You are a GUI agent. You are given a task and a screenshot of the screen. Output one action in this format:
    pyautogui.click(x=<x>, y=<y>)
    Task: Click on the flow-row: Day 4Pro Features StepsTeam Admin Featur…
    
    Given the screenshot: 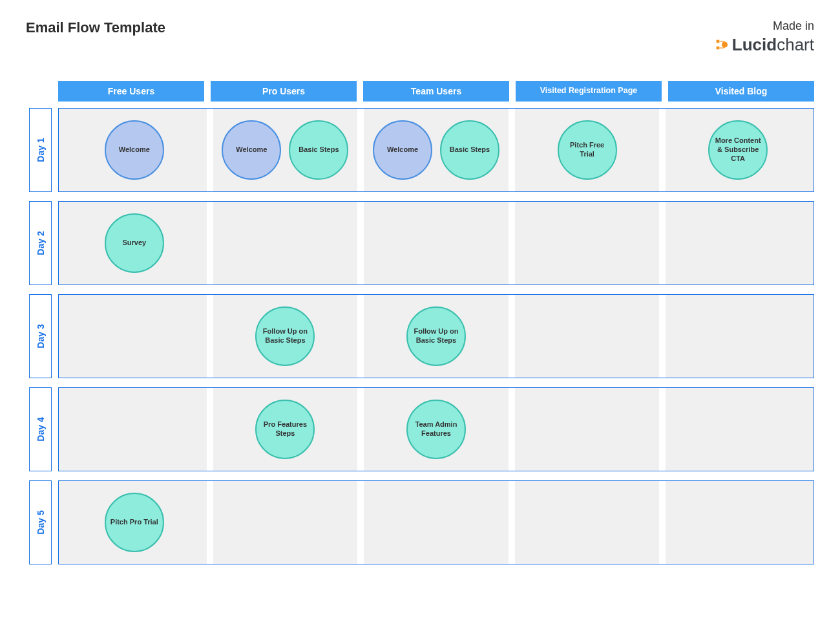 What is the action you would take?
    pyautogui.click(x=421, y=429)
    